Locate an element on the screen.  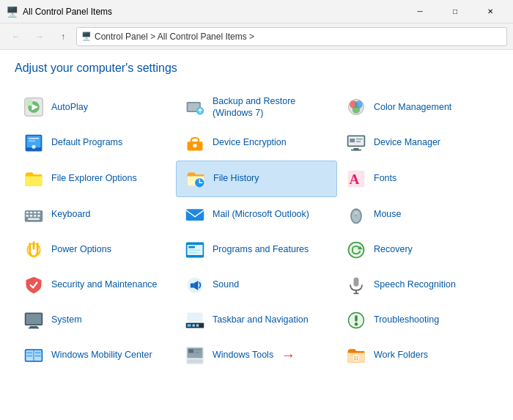
grid-item-keyboard: Keyboard is located at coordinates (95, 215).